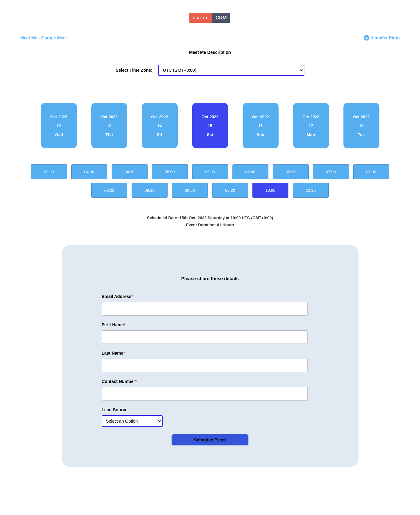 This screenshot has width=420, height=515. What do you see at coordinates (210, 225) in the screenshot?
I see `event-duration: Event Duration: 01 Hours` at bounding box center [210, 225].